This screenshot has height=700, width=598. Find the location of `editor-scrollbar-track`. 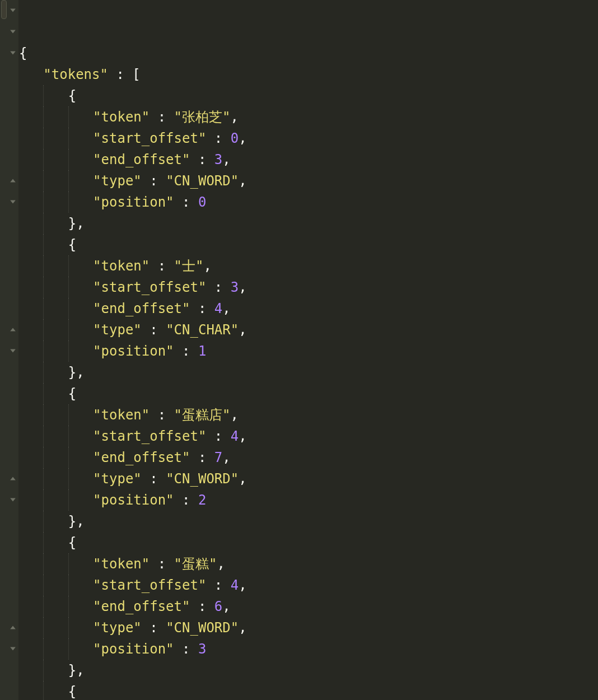

editor-scrollbar-track is located at coordinates (594, 350).